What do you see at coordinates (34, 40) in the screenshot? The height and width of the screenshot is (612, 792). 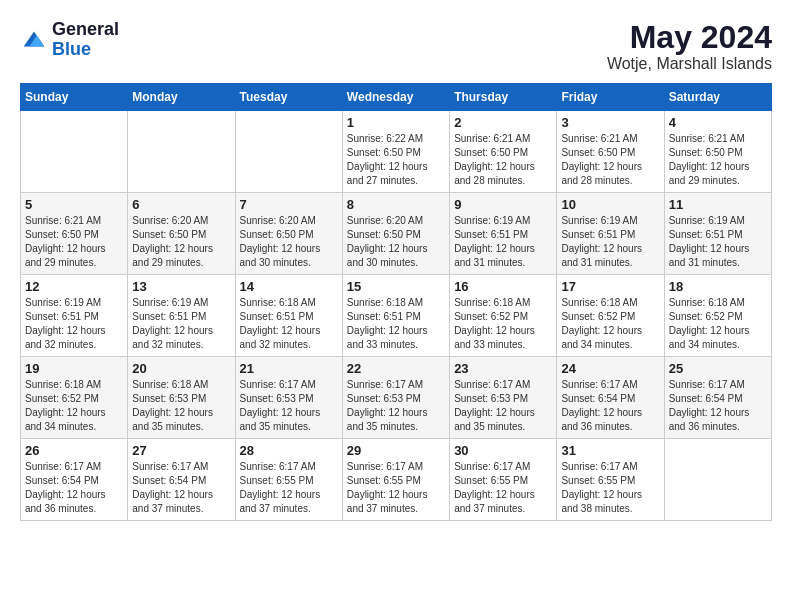 I see `logo-icon` at bounding box center [34, 40].